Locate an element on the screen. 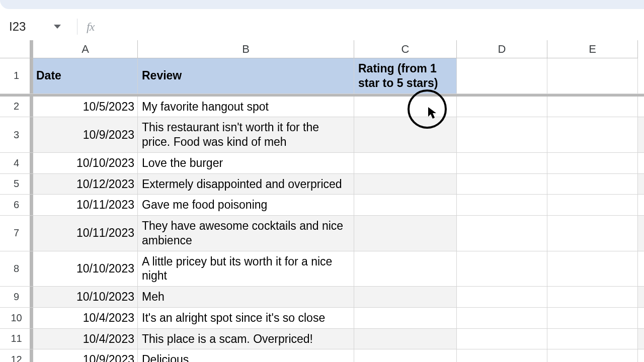  table-row: 710/11/2023They have awesome cocktails a… is located at coordinates (322, 233).